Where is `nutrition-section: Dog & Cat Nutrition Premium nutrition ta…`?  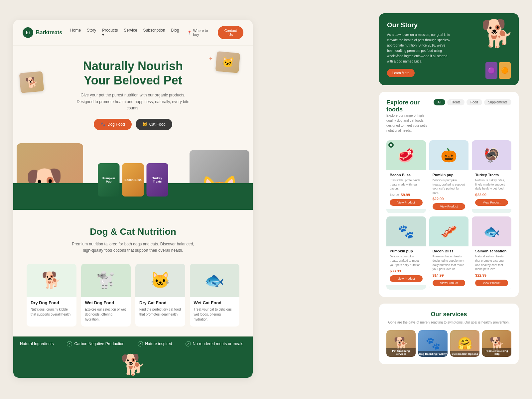
nutrition-section: Dog & Cat Nutrition Premium nutrition ta… is located at coordinates (133, 273).